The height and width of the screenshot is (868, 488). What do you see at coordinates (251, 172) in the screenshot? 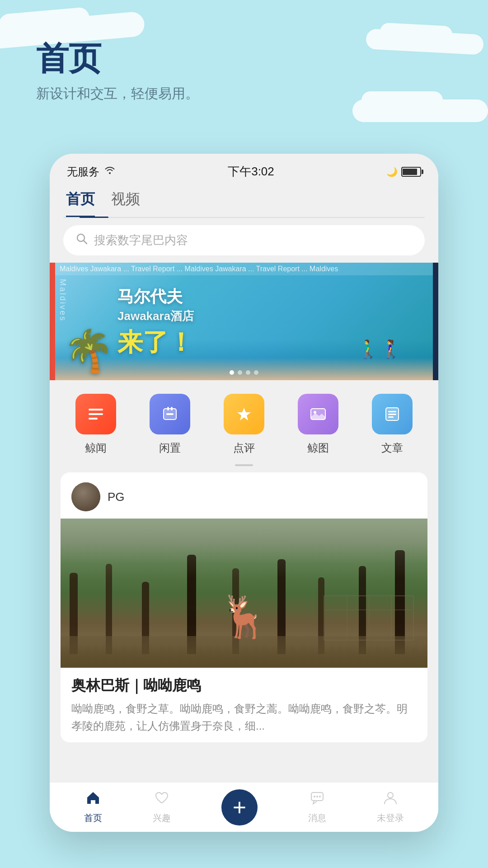
I see `time-display: 下午3:02` at bounding box center [251, 172].